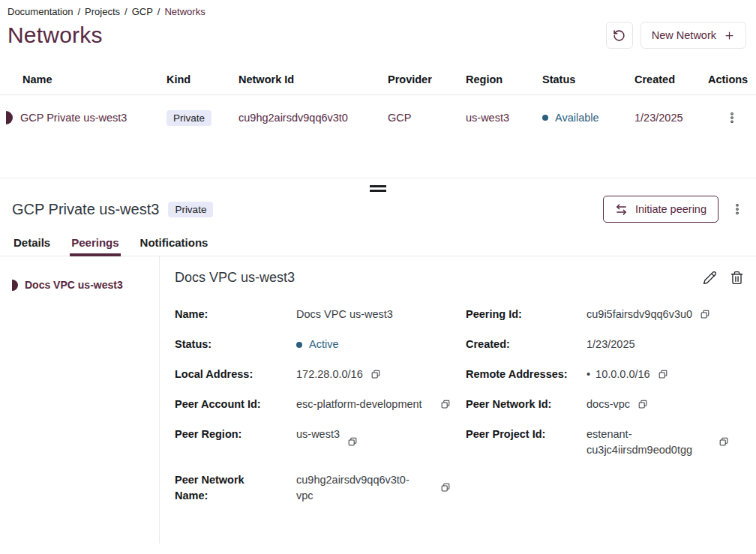  Describe the element at coordinates (32, 245) in the screenshot. I see `tab-details: Details` at that location.